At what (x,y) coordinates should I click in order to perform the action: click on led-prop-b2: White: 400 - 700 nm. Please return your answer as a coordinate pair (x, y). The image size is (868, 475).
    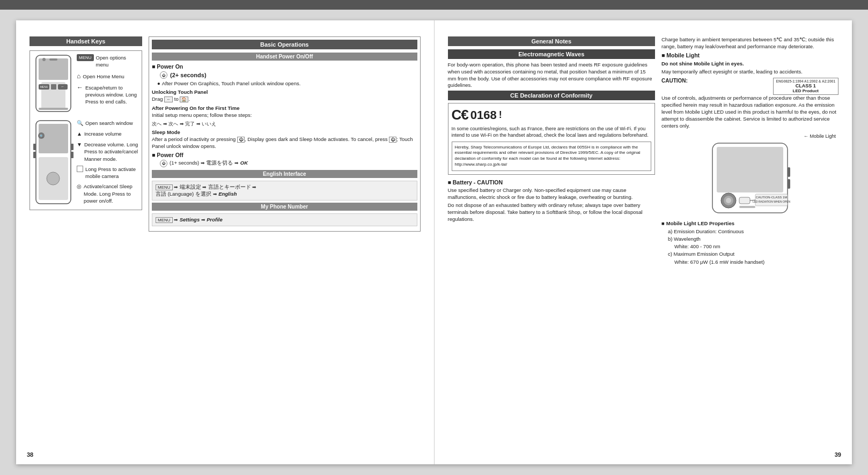
    Looking at the image, I should click on (750, 247).